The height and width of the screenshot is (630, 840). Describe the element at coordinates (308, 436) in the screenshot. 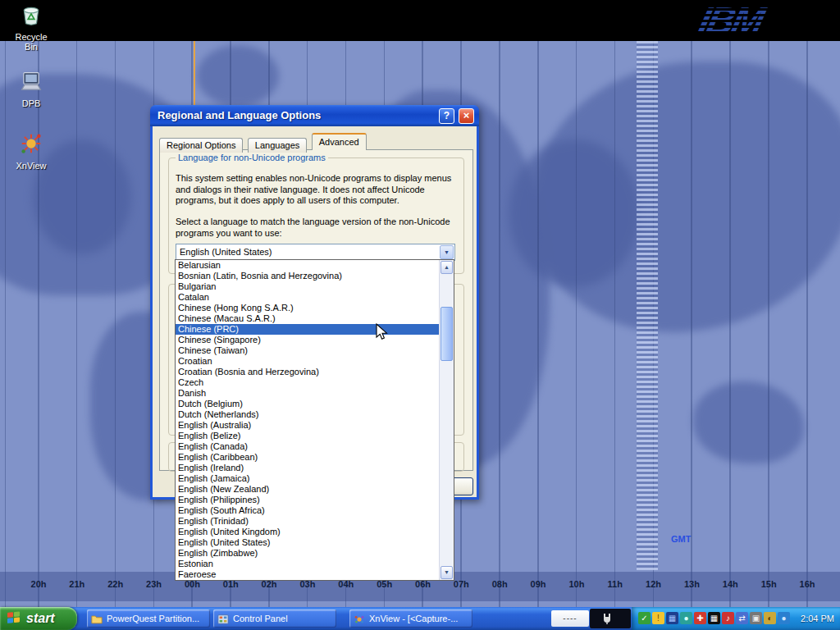

I see `dropdown-item: English (Belize)` at that location.